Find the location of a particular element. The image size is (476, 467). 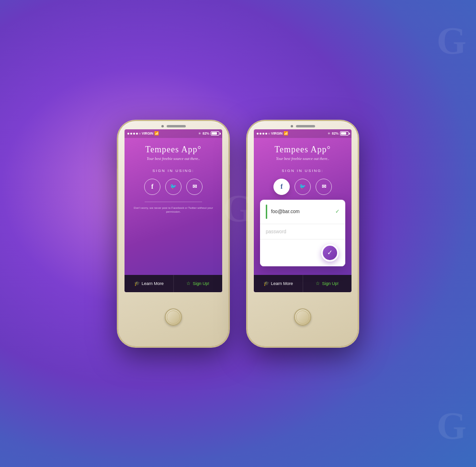

social-icons-2: f 🐦 ✉ is located at coordinates (303, 187).